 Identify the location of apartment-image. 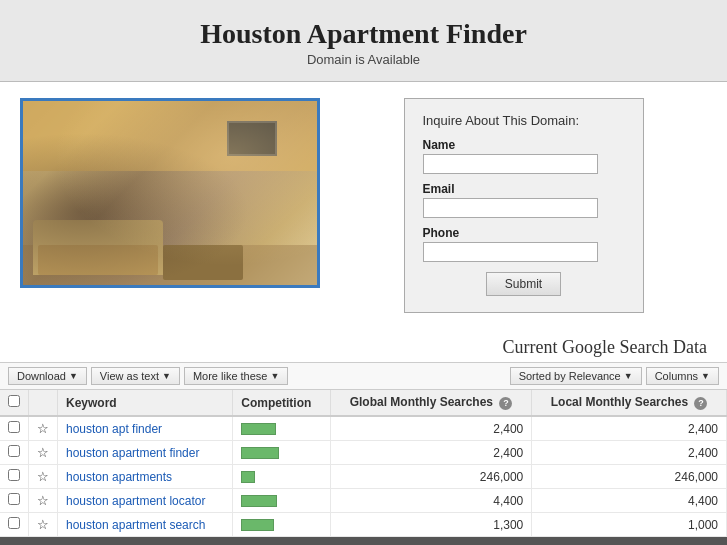
(170, 193).